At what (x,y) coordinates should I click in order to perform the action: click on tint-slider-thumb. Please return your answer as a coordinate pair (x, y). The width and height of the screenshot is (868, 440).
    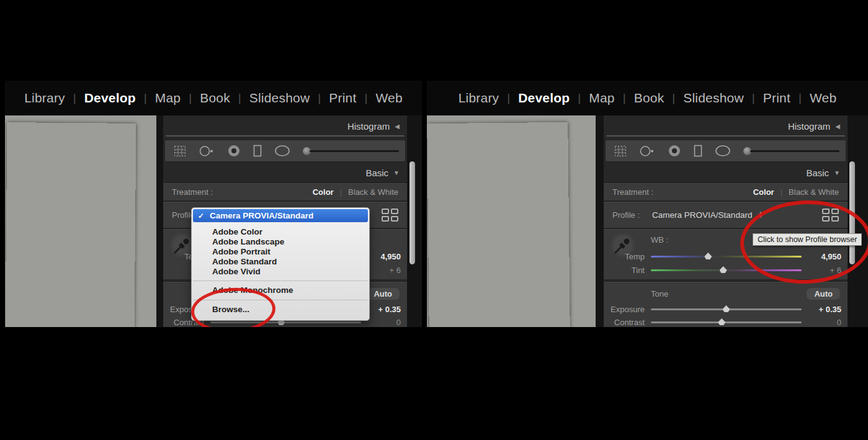
    Looking at the image, I should click on (723, 269).